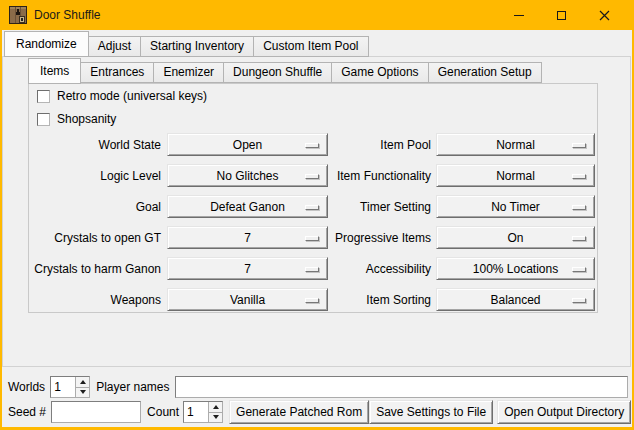 This screenshot has width=634, height=430. What do you see at coordinates (122, 96) in the screenshot?
I see `retro-mode-row: Retro mode (universal keys)` at bounding box center [122, 96].